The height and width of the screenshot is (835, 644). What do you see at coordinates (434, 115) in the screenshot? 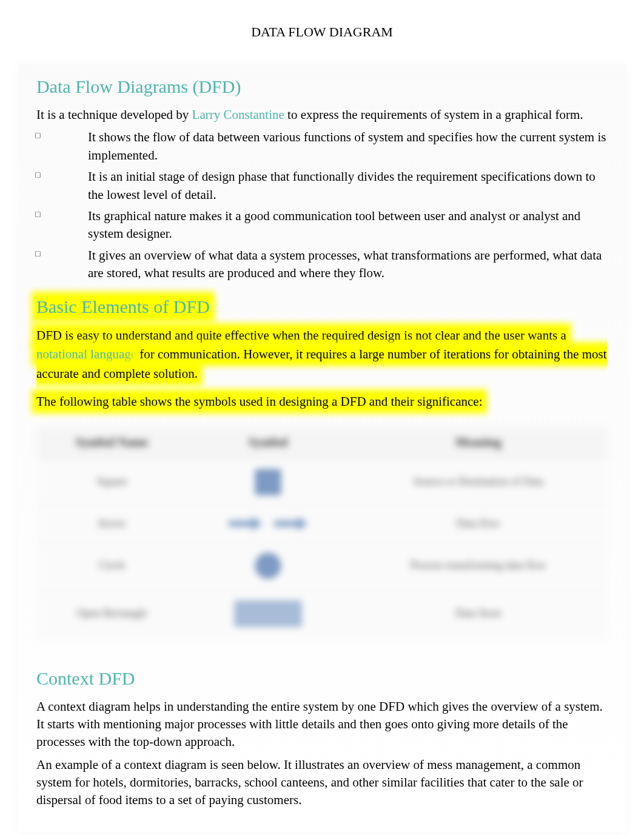
I see `intro-text-after: to express the requirements of system in…` at bounding box center [434, 115].